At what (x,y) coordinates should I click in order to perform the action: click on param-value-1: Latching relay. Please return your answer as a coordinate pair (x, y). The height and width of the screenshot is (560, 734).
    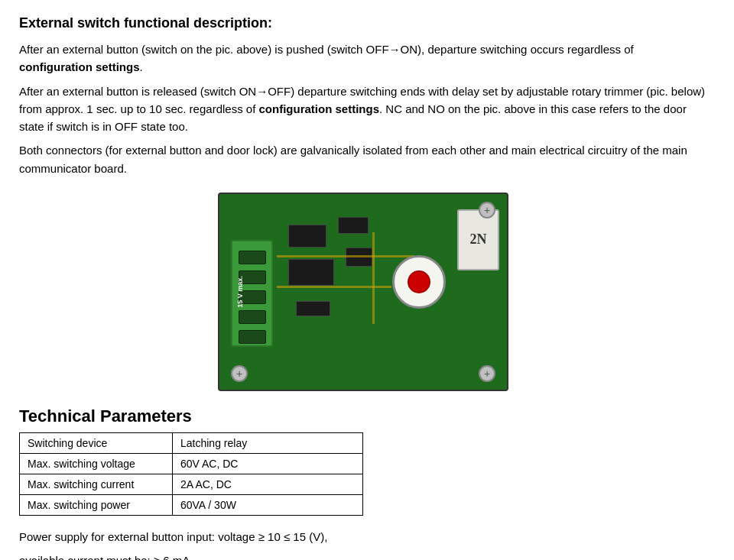
    Looking at the image, I should click on (268, 443).